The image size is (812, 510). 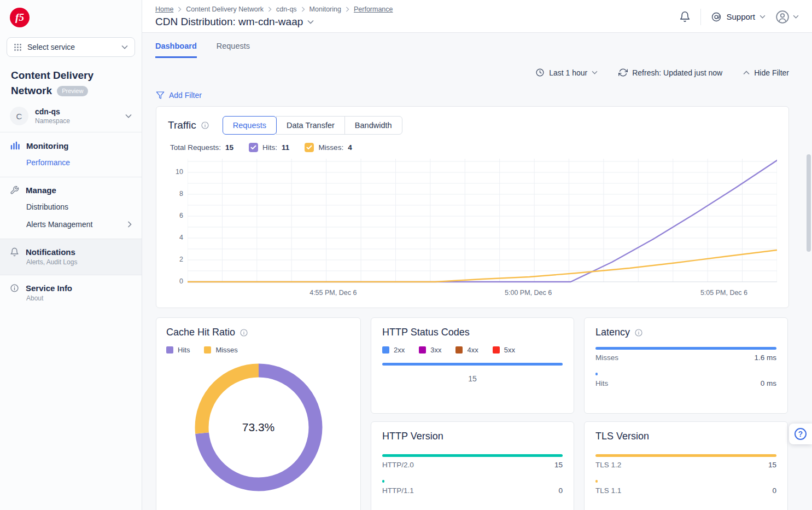 I want to click on misses-stat: Misses: 4, so click(x=328, y=148).